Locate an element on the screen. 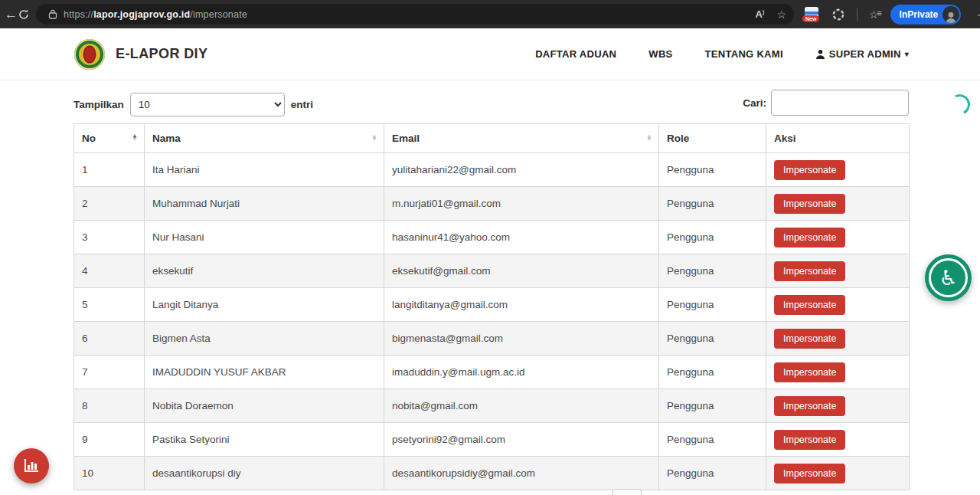 Image resolution: width=980 pixels, height=495 pixels. table-row: 8 Nobita Doraemon nobita@gmail.com Pengg… is located at coordinates (492, 406).